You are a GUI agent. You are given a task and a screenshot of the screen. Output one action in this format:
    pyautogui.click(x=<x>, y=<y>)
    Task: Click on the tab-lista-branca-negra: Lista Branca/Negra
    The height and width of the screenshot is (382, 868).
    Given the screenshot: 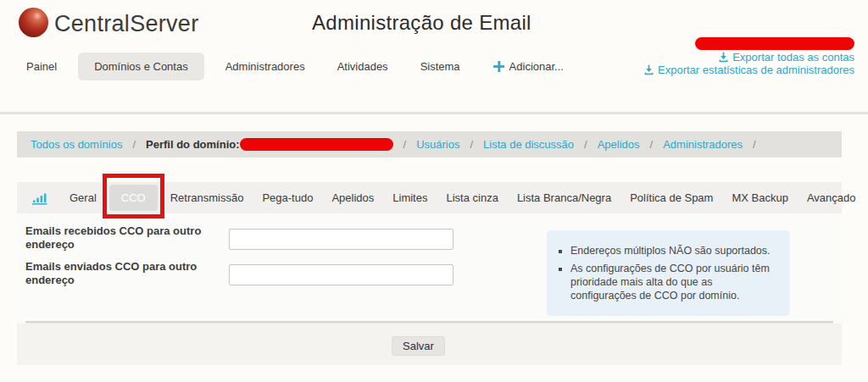 What is the action you would take?
    pyautogui.click(x=565, y=198)
    